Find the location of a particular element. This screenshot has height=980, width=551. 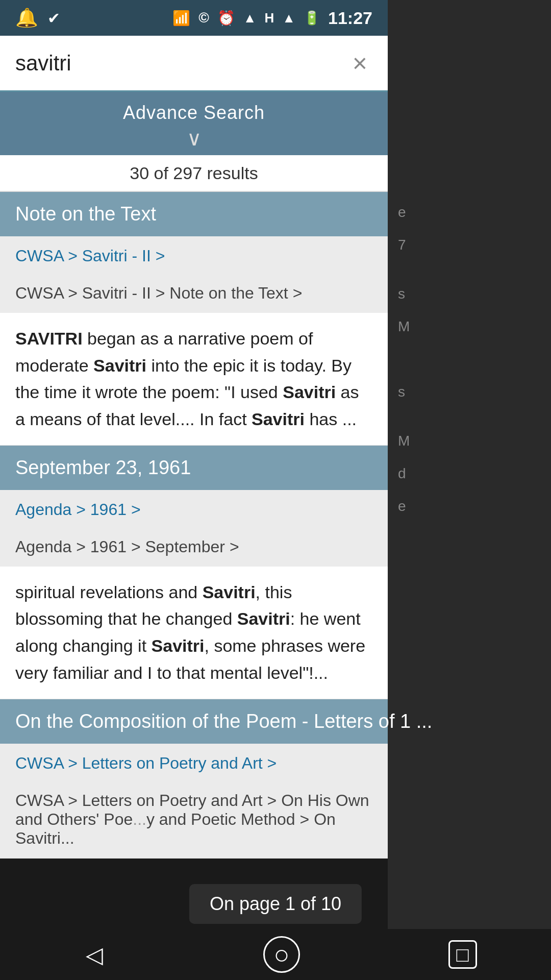

signal-icon-1: ▲ is located at coordinates (250, 18).